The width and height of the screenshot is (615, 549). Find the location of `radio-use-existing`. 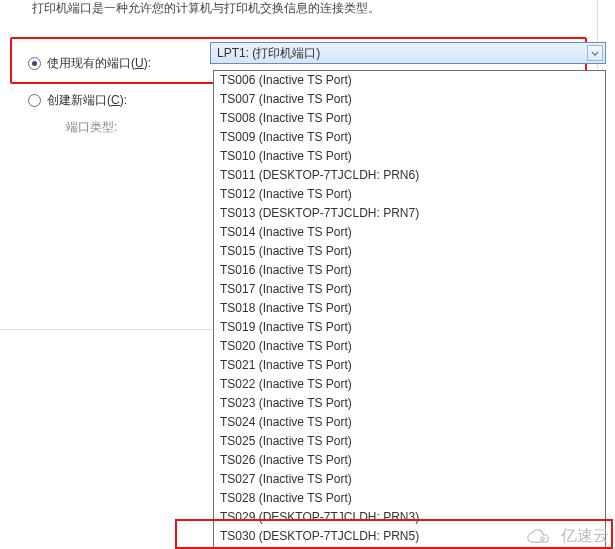

radio-use-existing is located at coordinates (34, 64).